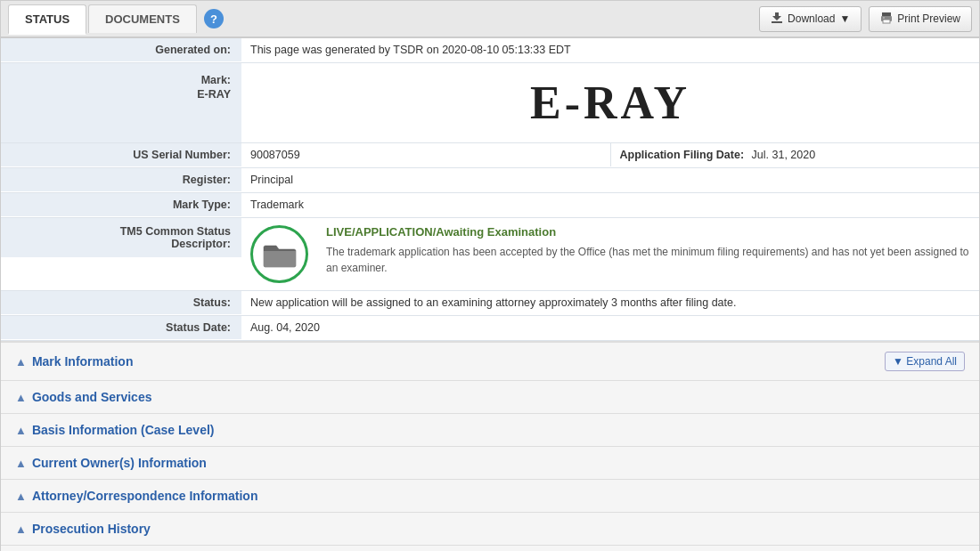 This screenshot has height=551, width=980. Describe the element at coordinates (121, 50) in the screenshot. I see `generated-on-label: Generated on:` at that location.